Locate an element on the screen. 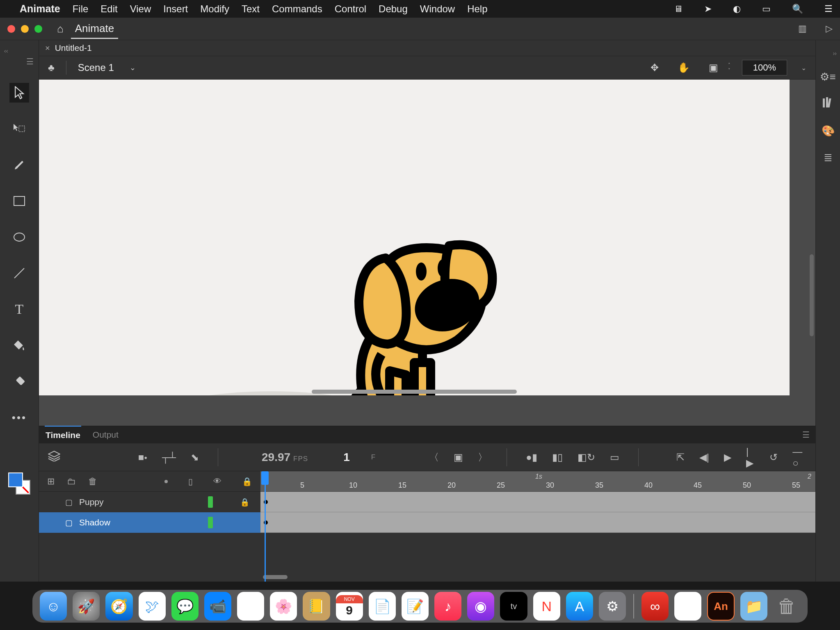 The height and width of the screenshot is (630, 840). menu-file: File is located at coordinates (80, 9).